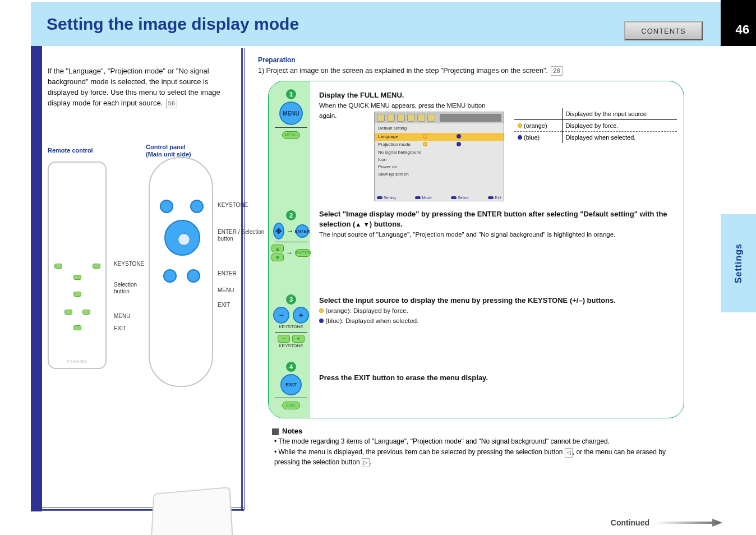 The width and height of the screenshot is (756, 535). I want to click on step-3-text: Select the input source to display the m…, so click(496, 311).